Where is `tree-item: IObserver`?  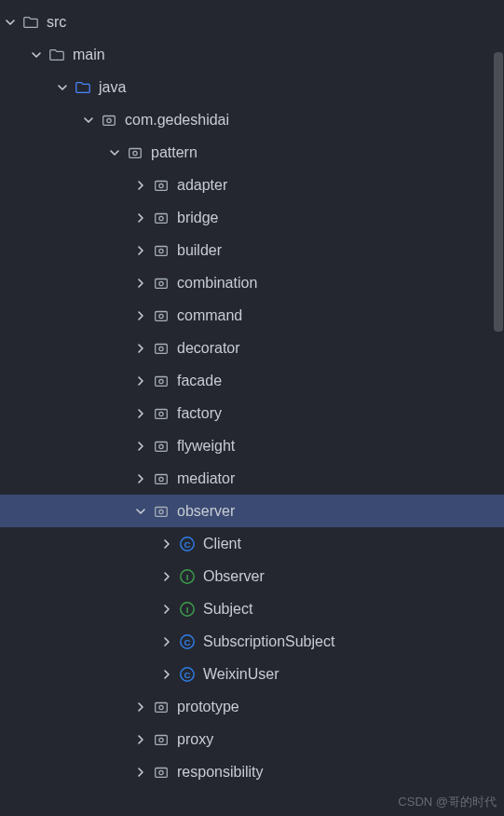
tree-item: IObserver is located at coordinates (252, 576).